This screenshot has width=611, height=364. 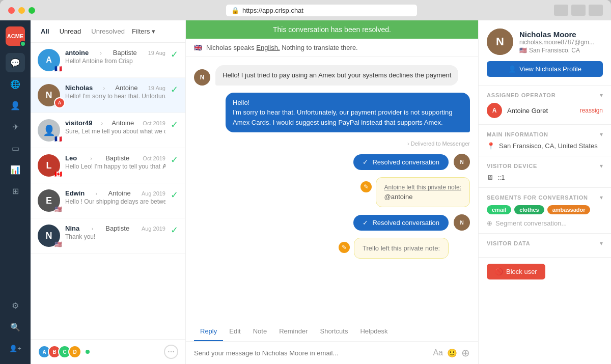 I want to click on note-icon: ✎, so click(x=344, y=247).